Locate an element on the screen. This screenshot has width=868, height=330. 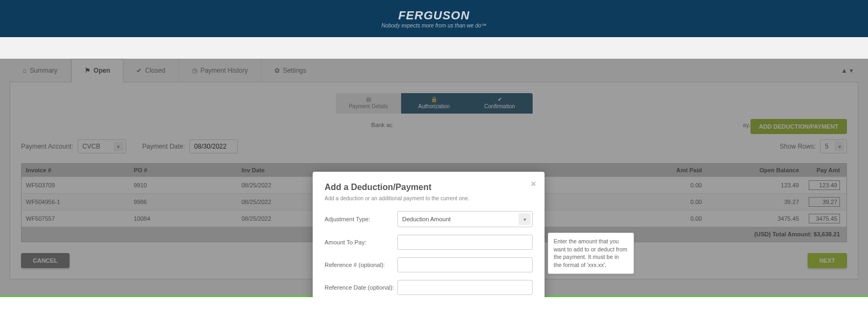
brand-logo: FERGUSON Nobody expects more from us tha… is located at coordinates (433, 18).